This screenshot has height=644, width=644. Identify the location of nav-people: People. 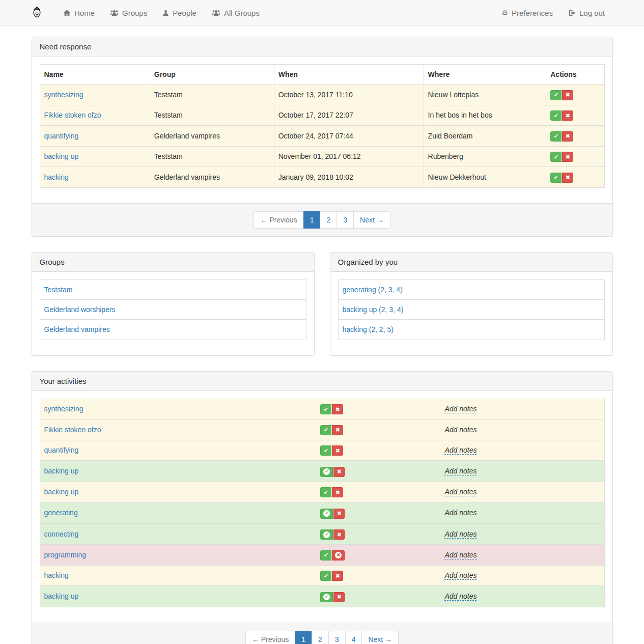
(179, 13).